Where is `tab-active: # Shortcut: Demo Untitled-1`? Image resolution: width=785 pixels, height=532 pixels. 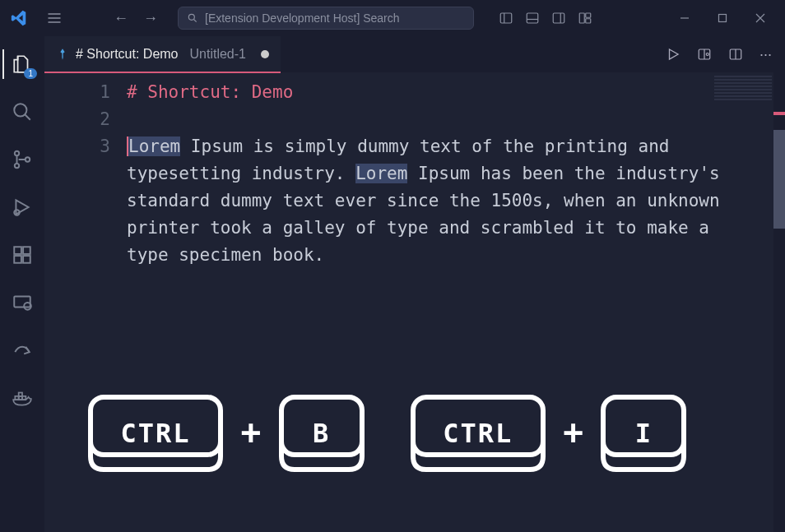 tab-active: # Shortcut: Demo Untitled-1 is located at coordinates (163, 54).